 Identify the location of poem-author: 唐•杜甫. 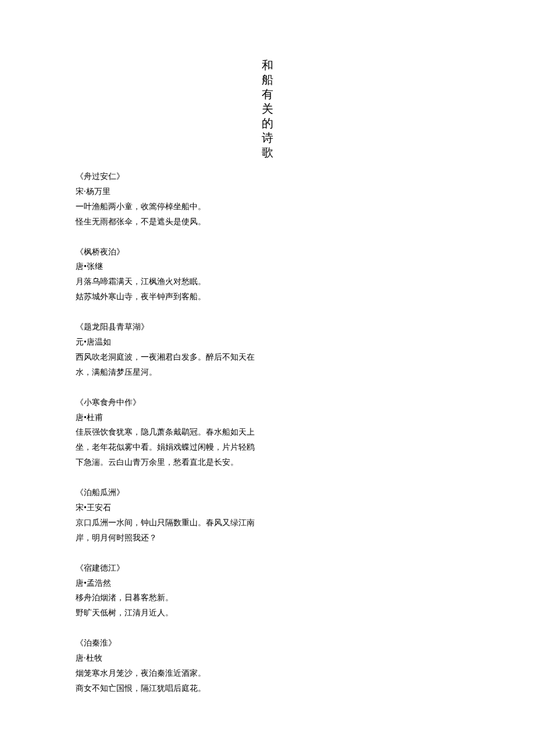
(166, 418).